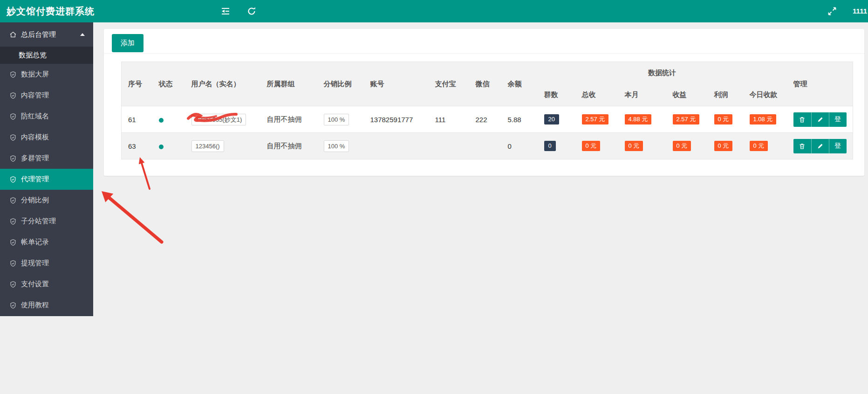 The image size is (868, 394). I want to click on sidebar-item-usage-tutorial: 使用教程, so click(47, 305).